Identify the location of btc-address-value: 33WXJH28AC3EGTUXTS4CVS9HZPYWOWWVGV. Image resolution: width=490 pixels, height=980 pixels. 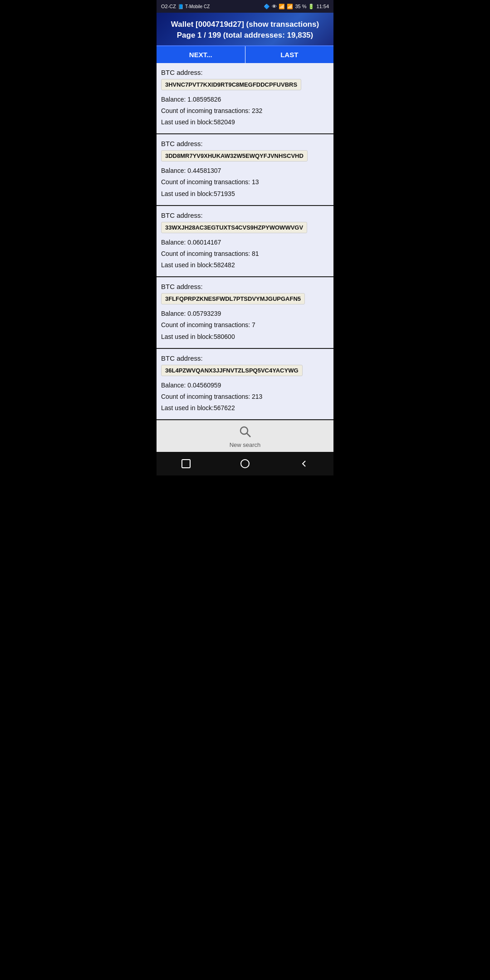
(234, 228).